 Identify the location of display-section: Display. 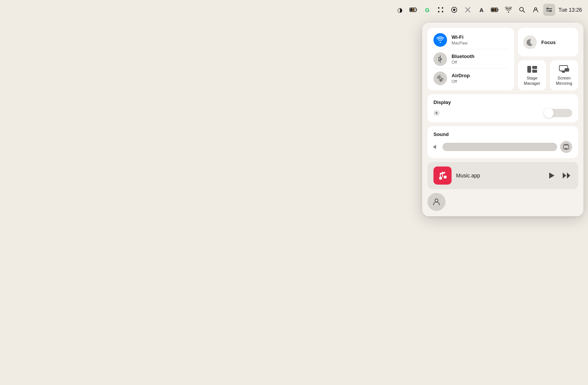
(503, 108).